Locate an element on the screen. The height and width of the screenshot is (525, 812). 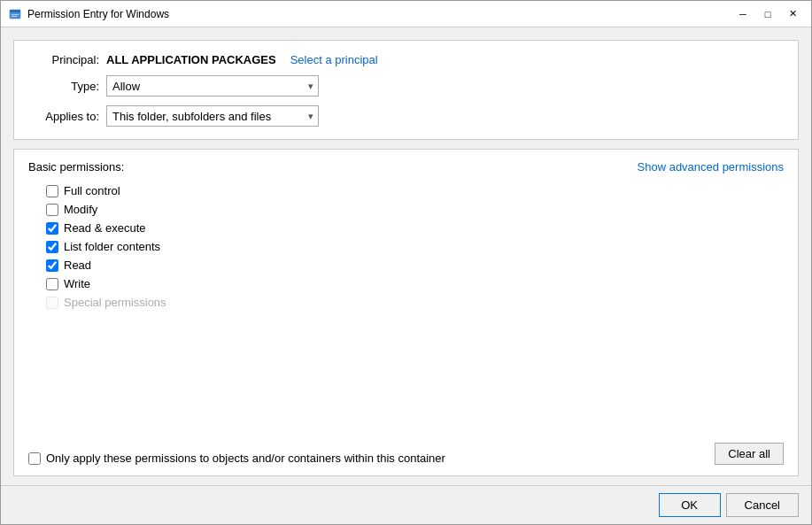
permission-special: Special permissions is located at coordinates (414, 303).